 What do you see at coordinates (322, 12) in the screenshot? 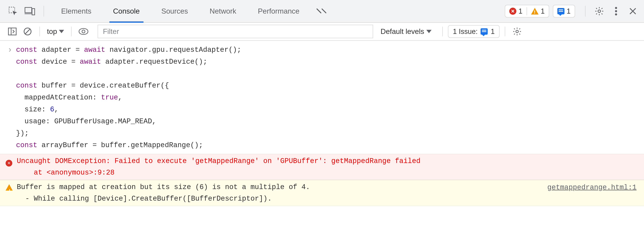
I see `devtools-tabbar: Elements Console Sources Network Perform…` at bounding box center [322, 12].